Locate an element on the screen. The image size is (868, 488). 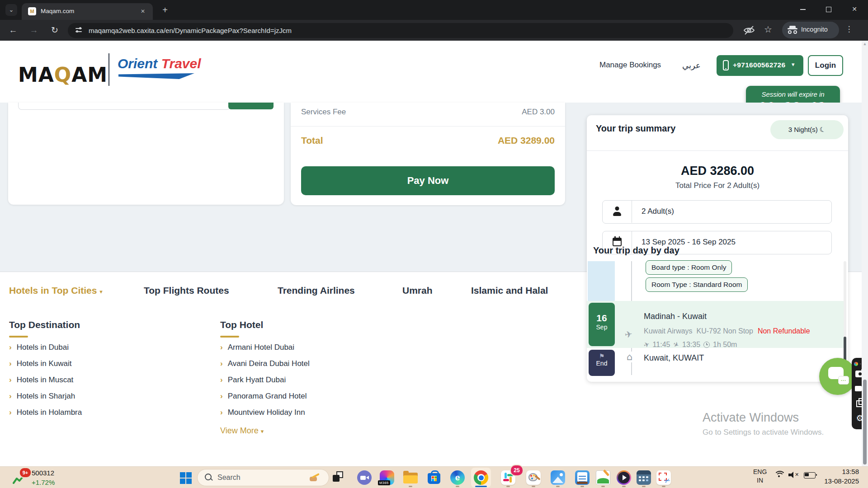
room-type-badge: Room Type : Standard Room is located at coordinates (697, 285).